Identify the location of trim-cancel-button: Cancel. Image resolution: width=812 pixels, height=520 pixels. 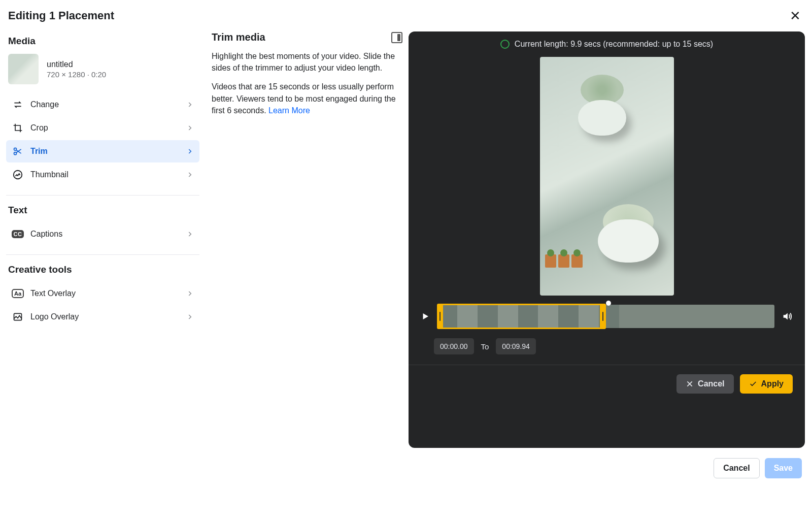
(705, 384).